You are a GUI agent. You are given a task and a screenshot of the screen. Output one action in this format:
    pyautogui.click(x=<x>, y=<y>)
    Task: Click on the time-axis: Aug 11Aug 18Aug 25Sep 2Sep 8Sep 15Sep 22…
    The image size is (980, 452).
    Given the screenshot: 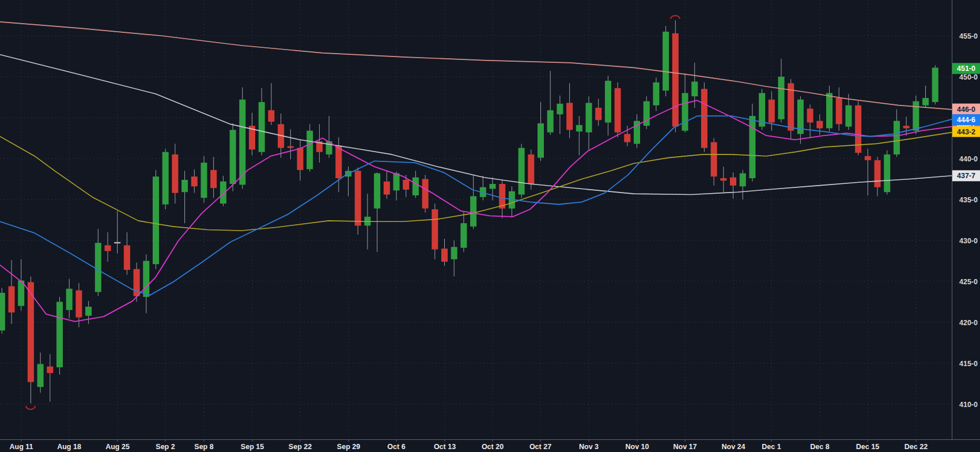 What is the action you would take?
    pyautogui.click(x=490, y=445)
    